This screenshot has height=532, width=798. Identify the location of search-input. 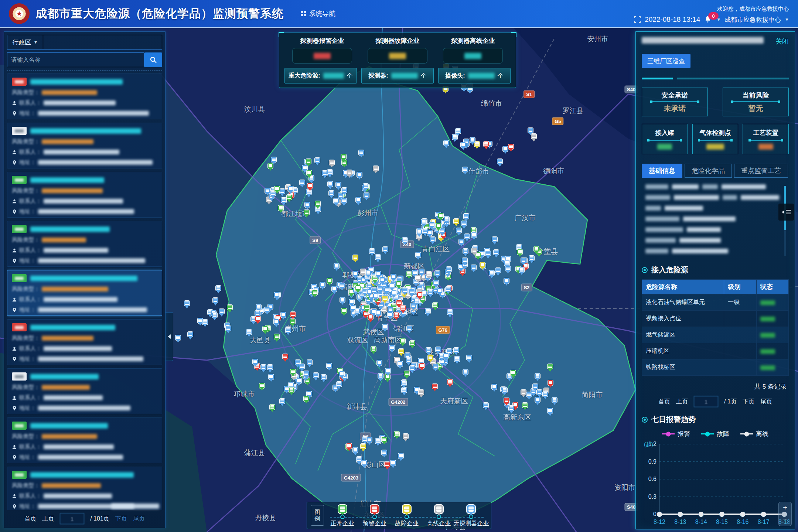
(76, 60).